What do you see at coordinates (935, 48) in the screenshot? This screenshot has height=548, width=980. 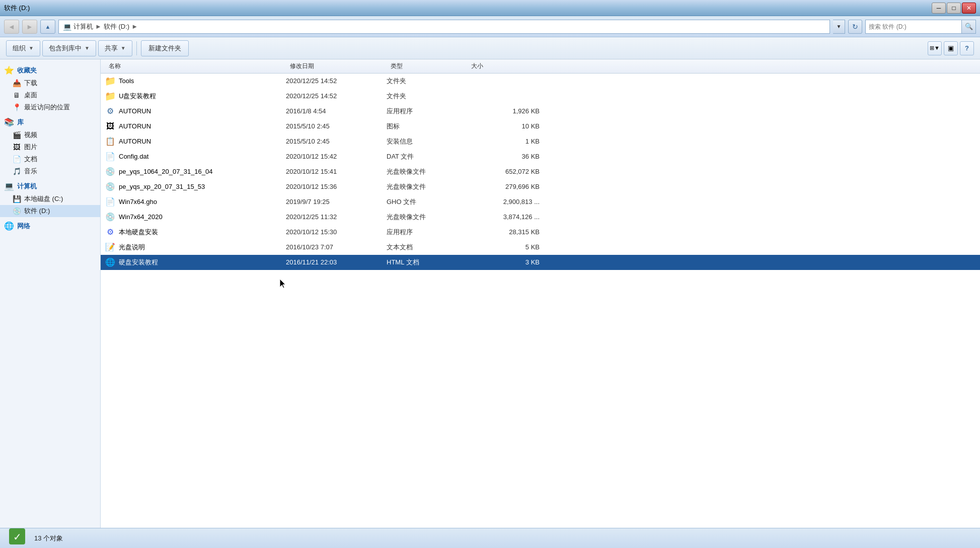 I see `view-options-button: ⊞▼` at bounding box center [935, 48].